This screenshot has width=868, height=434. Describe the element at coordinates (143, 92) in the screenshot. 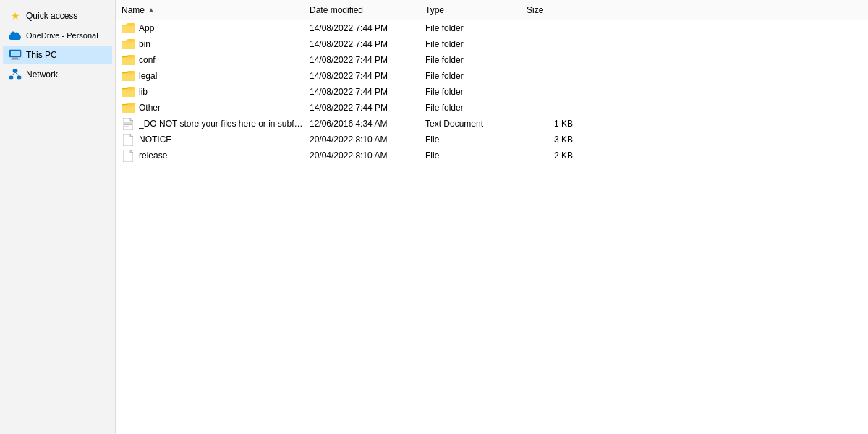

I see `file-name-text: lib` at that location.